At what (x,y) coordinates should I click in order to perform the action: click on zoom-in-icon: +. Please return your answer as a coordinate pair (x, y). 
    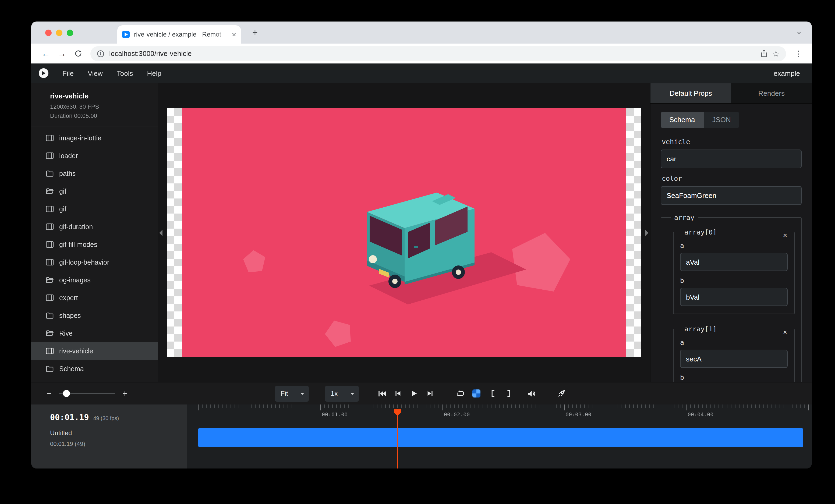
    Looking at the image, I should click on (125, 394).